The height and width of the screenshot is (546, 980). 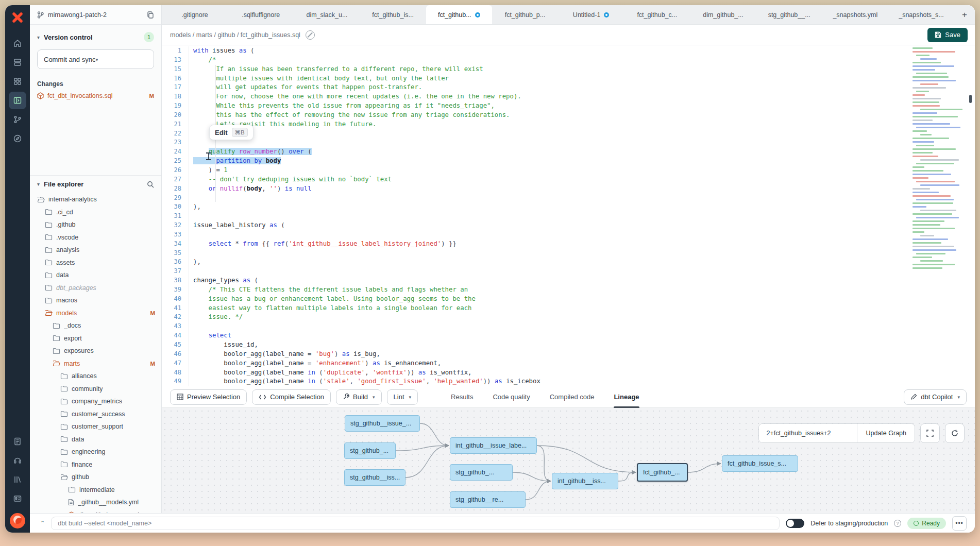 I want to click on editor-tab: dim_slack_u..., so click(x=327, y=14).